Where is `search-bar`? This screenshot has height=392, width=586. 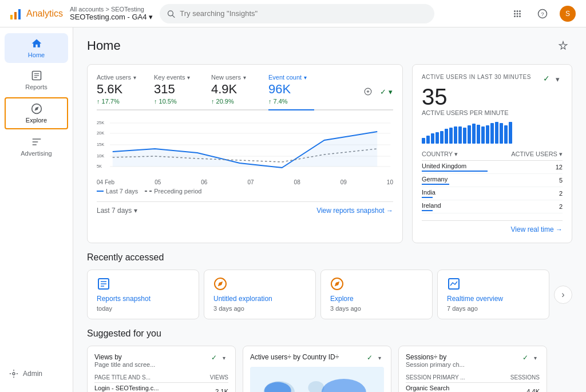
search-bar is located at coordinates (297, 14).